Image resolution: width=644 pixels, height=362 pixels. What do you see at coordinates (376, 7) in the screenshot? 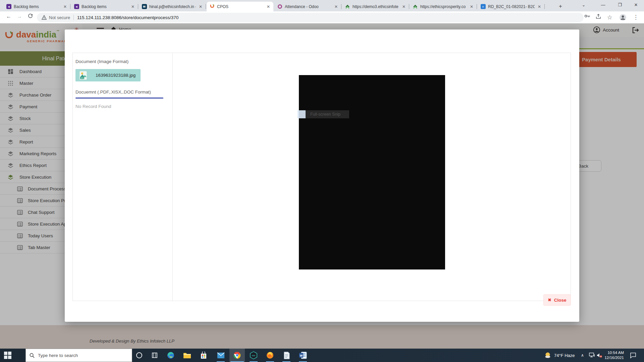
I see `tab-demo3: https://demo3.ethicsinfote ✕` at bounding box center [376, 7].